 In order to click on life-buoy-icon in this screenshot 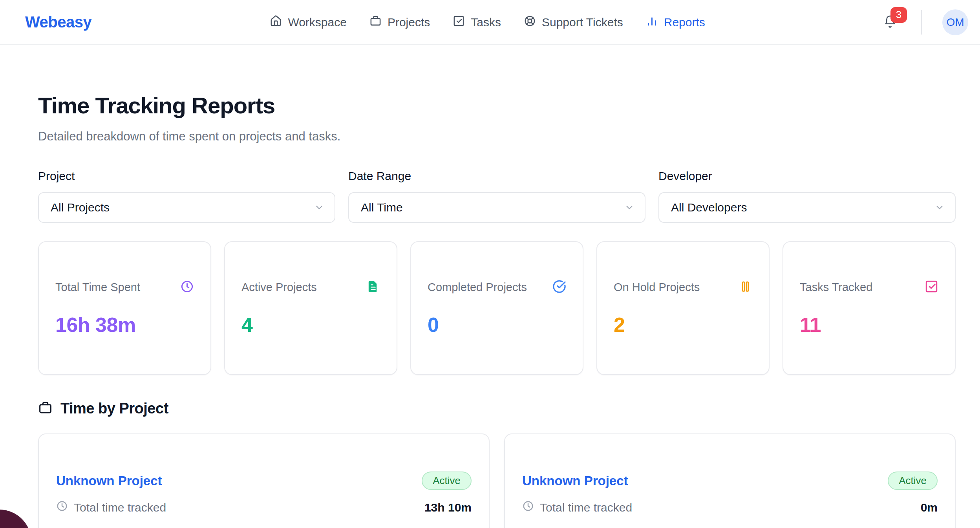, I will do `click(530, 22)`.